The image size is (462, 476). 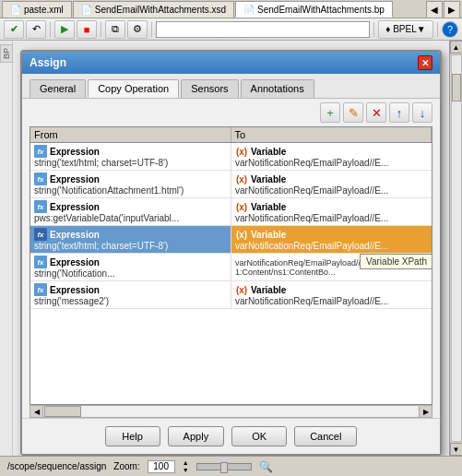 What do you see at coordinates (224, 468) in the screenshot?
I see `zoom-thumb` at bounding box center [224, 468].